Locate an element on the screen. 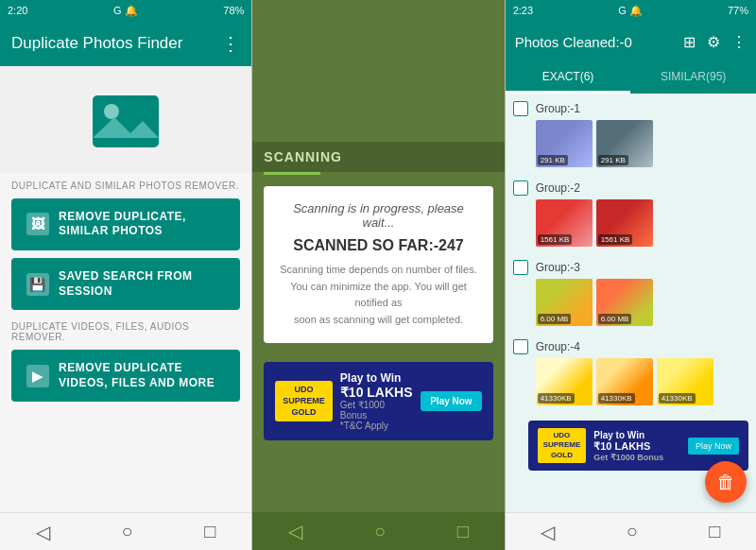 The height and width of the screenshot is (550, 756). hero-photo-icon is located at coordinates (126, 119).